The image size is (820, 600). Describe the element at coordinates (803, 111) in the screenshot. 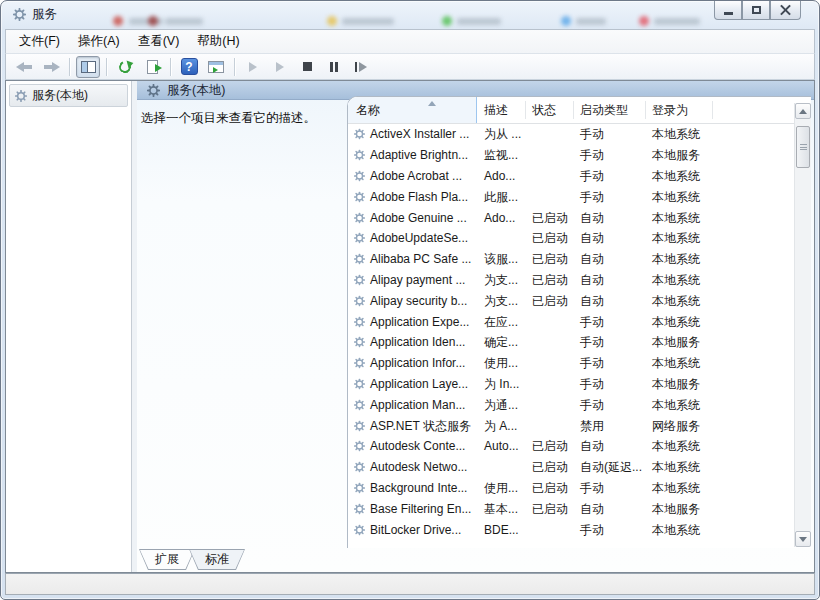

I see `scroll-up-button` at that location.